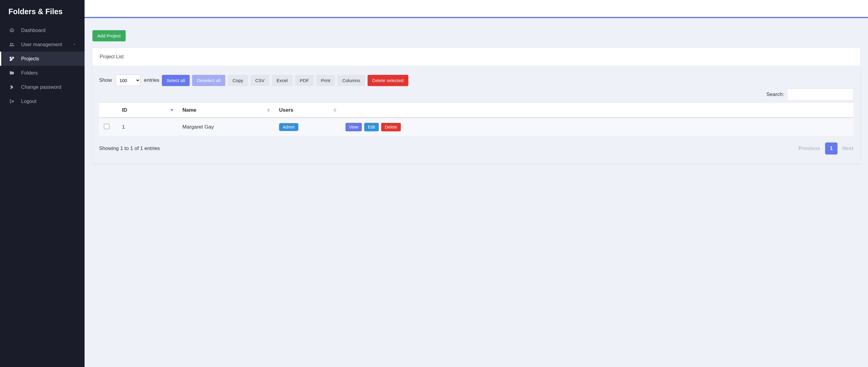  I want to click on column-users: Users, so click(307, 110).